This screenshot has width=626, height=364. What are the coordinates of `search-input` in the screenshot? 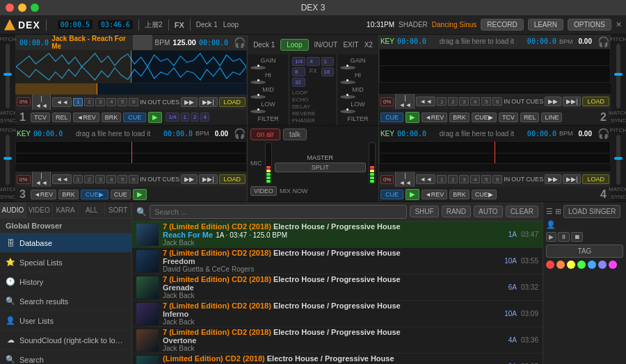 It's located at (278, 212).